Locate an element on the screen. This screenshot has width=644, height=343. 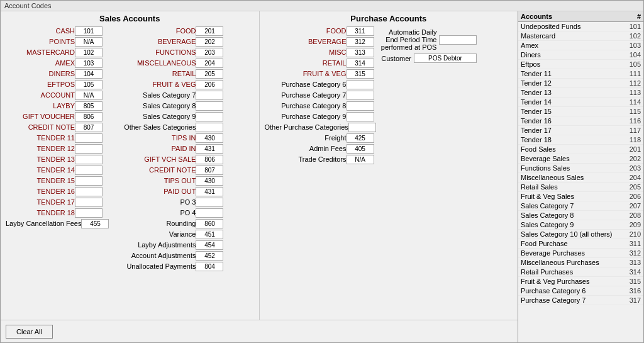
accounts-list-item: Mastercard102 is located at coordinates (581, 37).